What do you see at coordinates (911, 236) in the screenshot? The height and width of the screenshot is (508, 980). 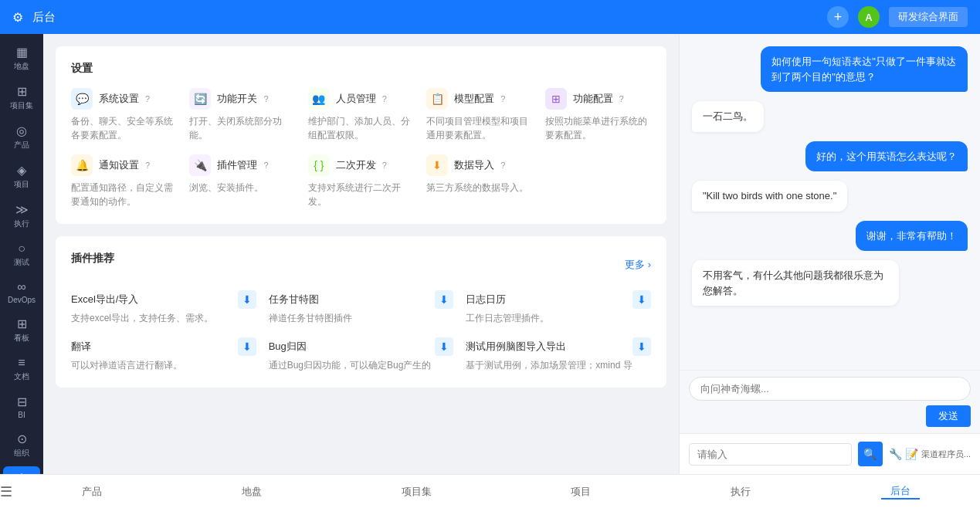 I see `chat-bubble: 谢谢，非常有帮助！` at bounding box center [911, 236].